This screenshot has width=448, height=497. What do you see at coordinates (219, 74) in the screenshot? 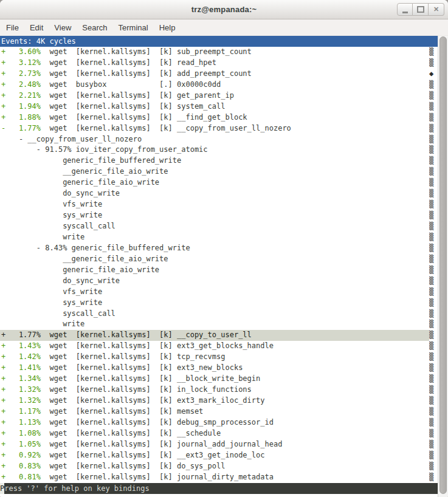
I see `perf-row: + 2.73% wget [kernel.kallsyms] [k] add_p…` at bounding box center [219, 74].